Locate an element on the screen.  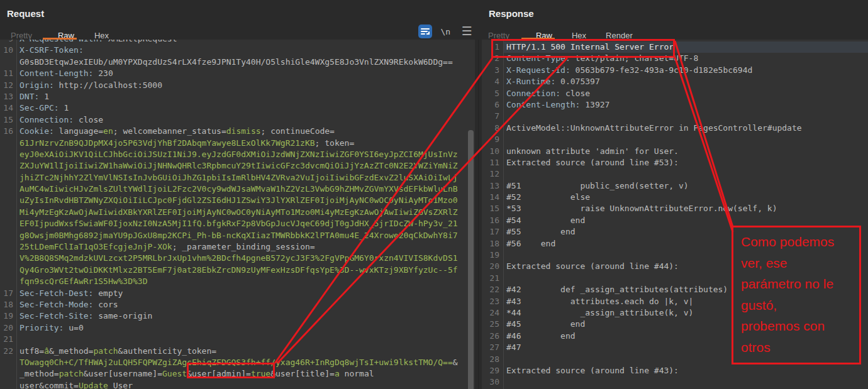
raw-line-5: 5Connection: close is located at coordinates (675, 94).